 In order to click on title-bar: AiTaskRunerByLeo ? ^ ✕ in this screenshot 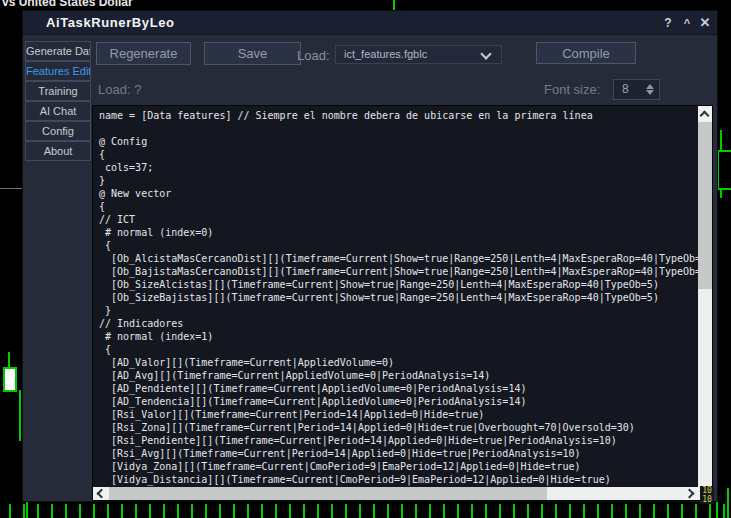, I will do `click(370, 23)`.